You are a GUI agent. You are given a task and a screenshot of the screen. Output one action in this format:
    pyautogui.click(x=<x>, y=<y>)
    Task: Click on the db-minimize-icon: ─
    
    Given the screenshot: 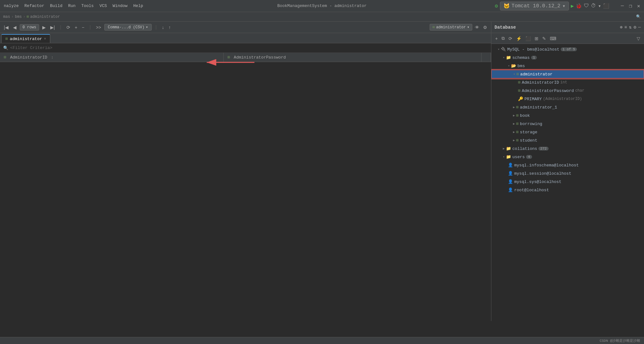 What is the action you would take?
    pyautogui.click(x=640, y=27)
    